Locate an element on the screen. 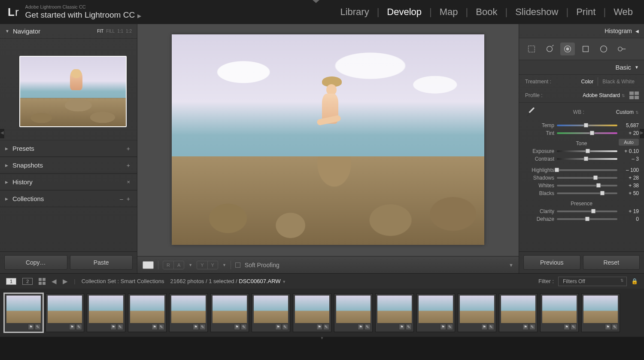  copy-button: Copy… is located at coordinates (36, 262).